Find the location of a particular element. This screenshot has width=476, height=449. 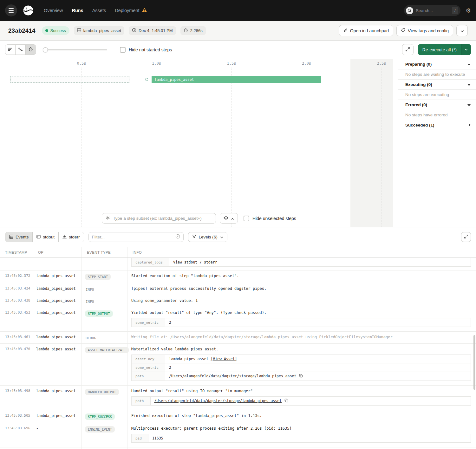

header-more-button is located at coordinates (462, 30).